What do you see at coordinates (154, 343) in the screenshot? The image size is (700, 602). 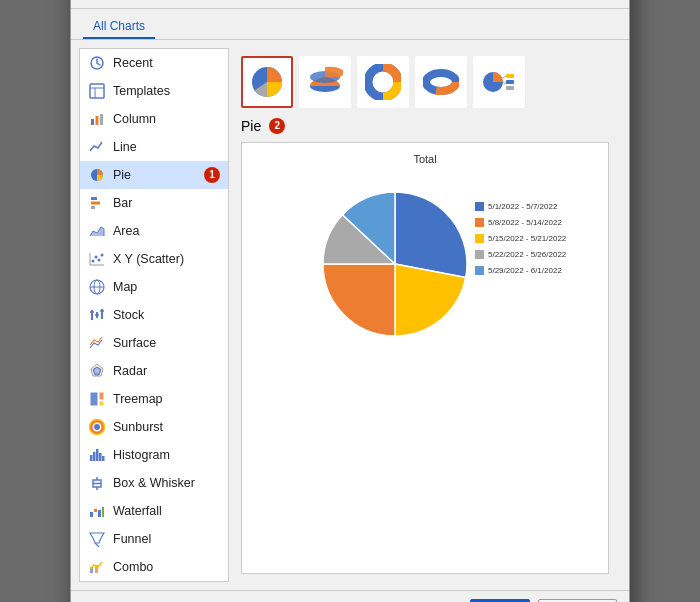 I see `nav-item-surface: Surface` at bounding box center [154, 343].